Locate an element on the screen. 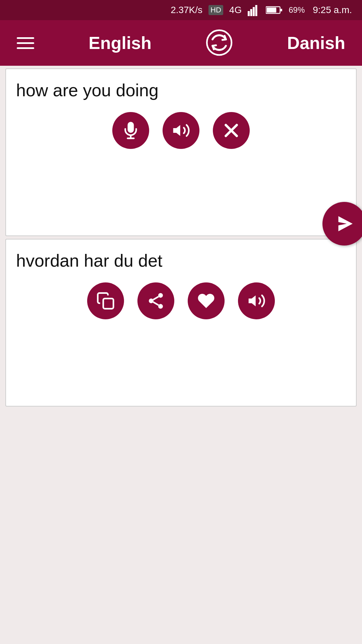  menu-button is located at coordinates (25, 43).